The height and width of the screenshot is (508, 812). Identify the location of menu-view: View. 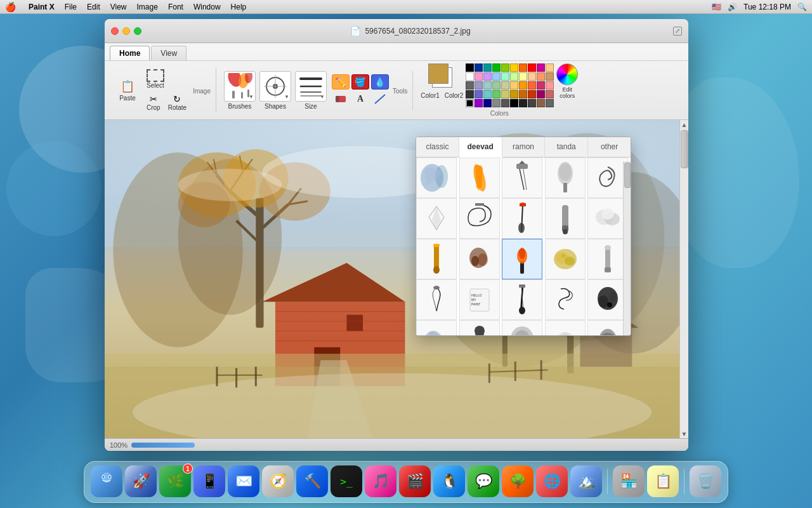
(119, 7).